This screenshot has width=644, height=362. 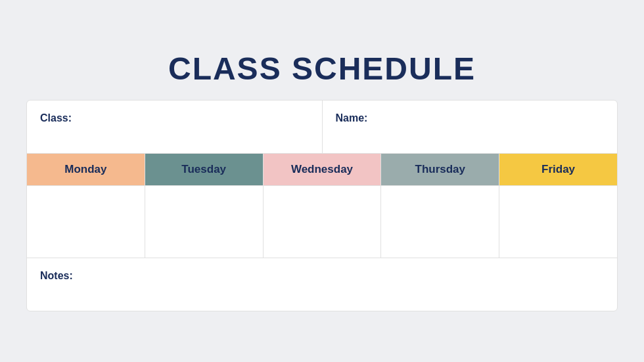 I want to click on days-row: Monday Tuesday Wednesday Thursday Friday, so click(x=322, y=170).